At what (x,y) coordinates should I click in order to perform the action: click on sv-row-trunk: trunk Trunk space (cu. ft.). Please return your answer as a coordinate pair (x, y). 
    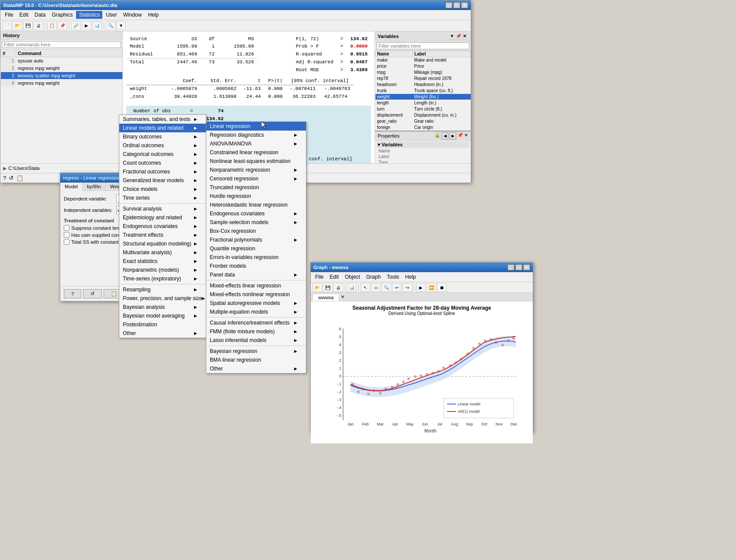
    Looking at the image, I should click on (423, 91).